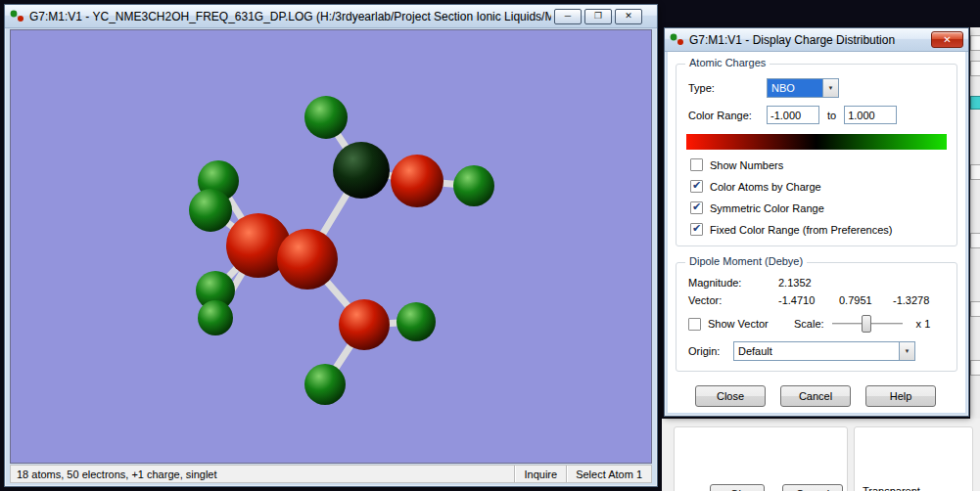  Describe the element at coordinates (761, 459) in the screenshot. I see `background-panel: Ok Cancel` at that location.